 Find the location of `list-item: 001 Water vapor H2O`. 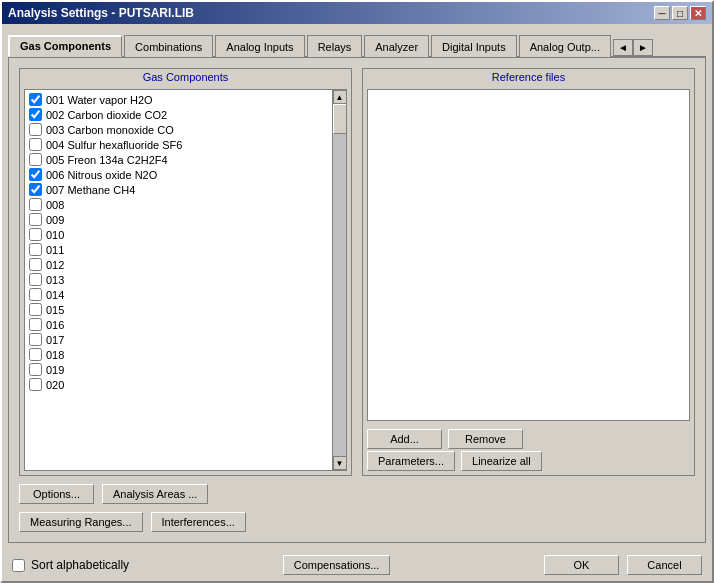

list-item: 001 Water vapor H2O is located at coordinates (178, 100).